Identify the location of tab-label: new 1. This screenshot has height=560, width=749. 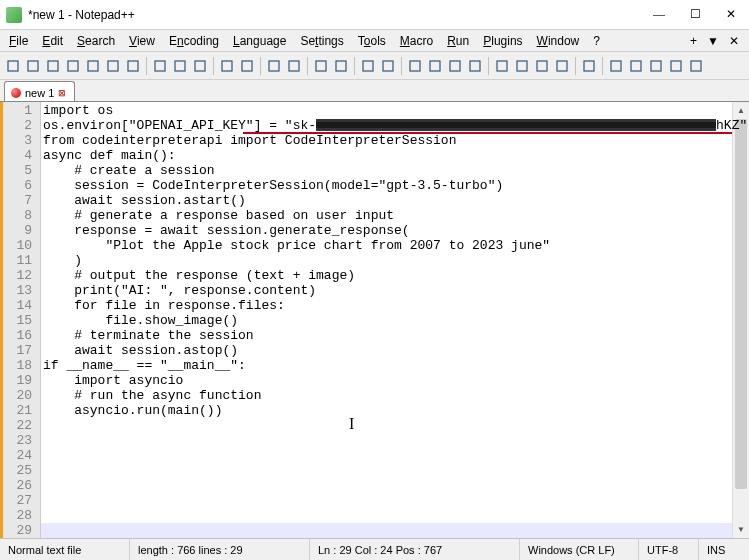
(40, 93).